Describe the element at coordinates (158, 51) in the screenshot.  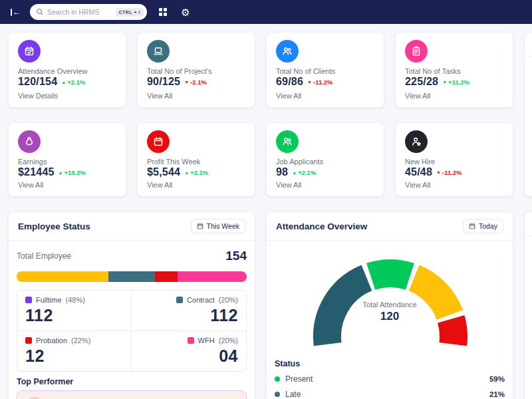
I see `laptop-icon` at that location.